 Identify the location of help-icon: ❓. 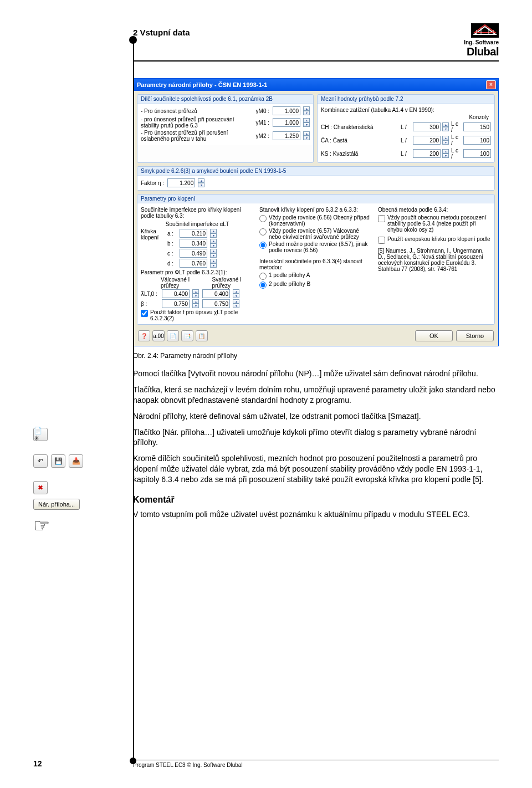
(144, 336).